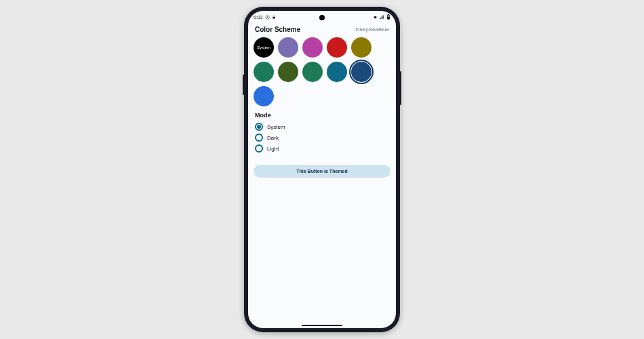  I want to click on page-title: Color Scheme, so click(278, 30).